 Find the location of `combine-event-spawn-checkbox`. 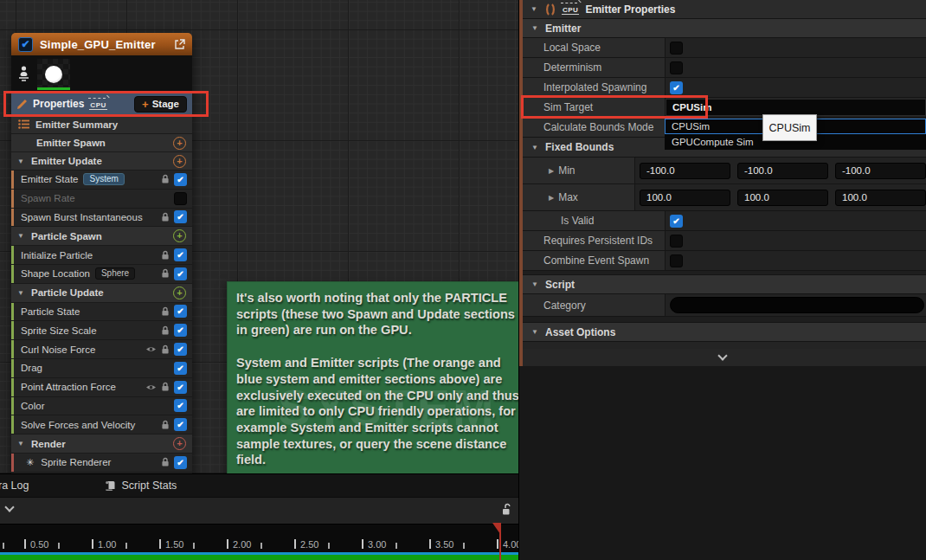

combine-event-spawn-checkbox is located at coordinates (677, 261).